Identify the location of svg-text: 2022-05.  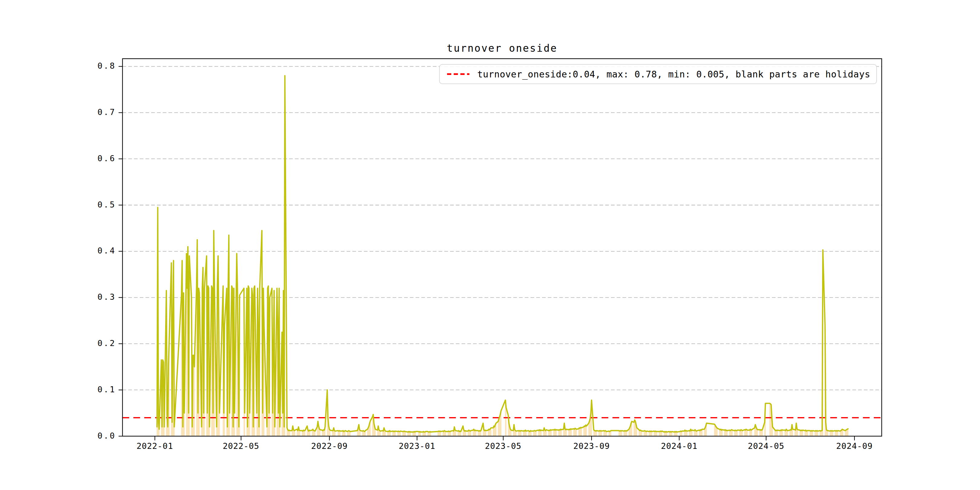
(241, 446).